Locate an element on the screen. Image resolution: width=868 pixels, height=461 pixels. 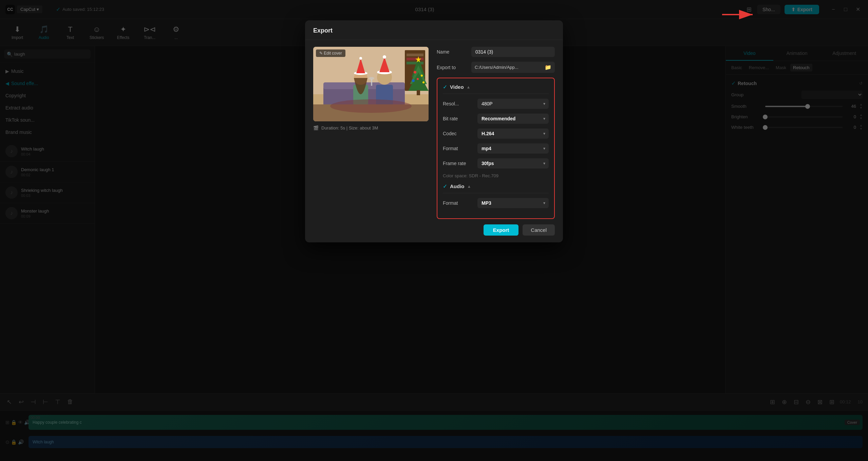
video-section-header: ✓ Video ▲ is located at coordinates (496, 89).